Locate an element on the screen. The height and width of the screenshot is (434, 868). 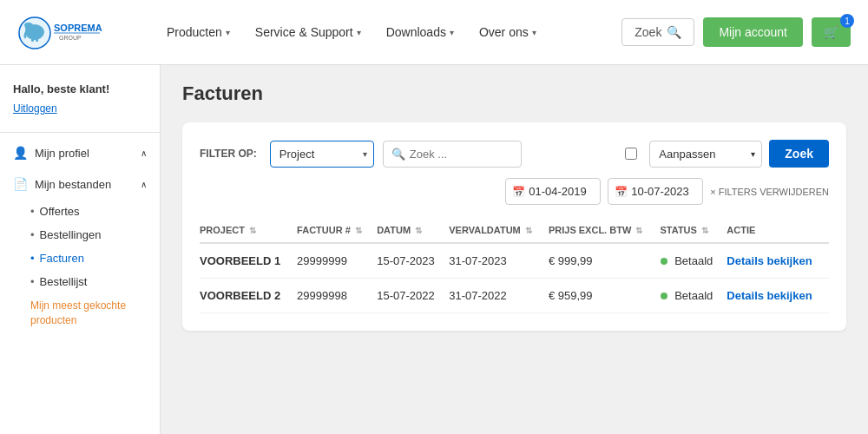
col-factuur: FACTUUR # ⇅ is located at coordinates (337, 231).